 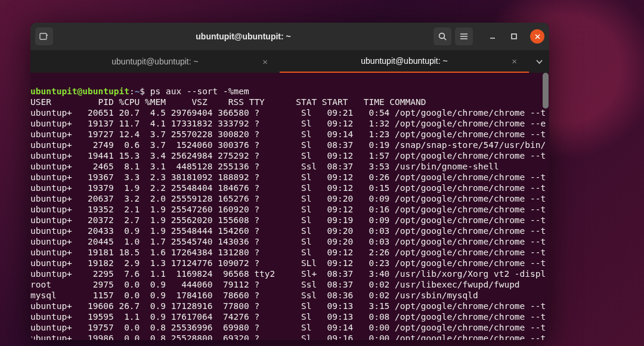 I want to click on search-button, so click(x=442, y=36).